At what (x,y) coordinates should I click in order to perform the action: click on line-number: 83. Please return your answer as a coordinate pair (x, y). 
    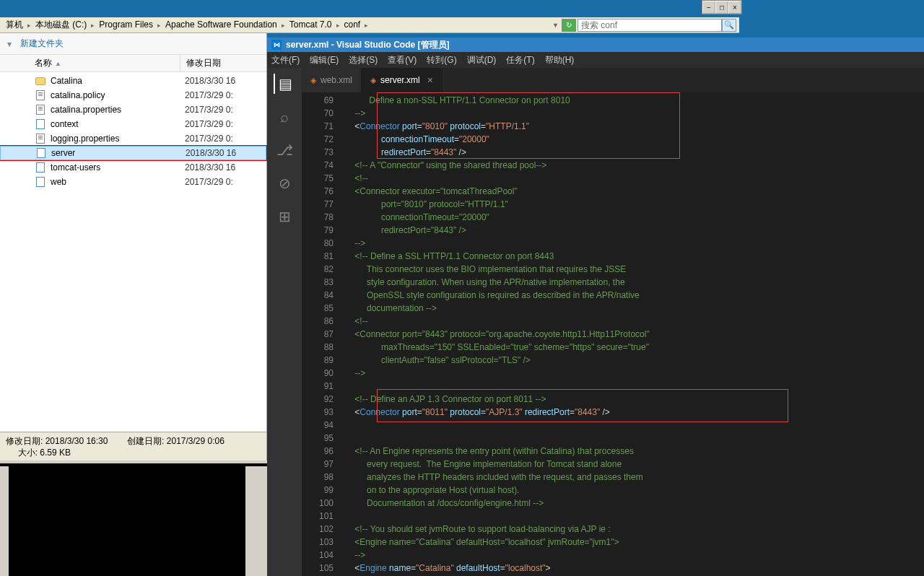
    Looking at the image, I should click on (318, 282).